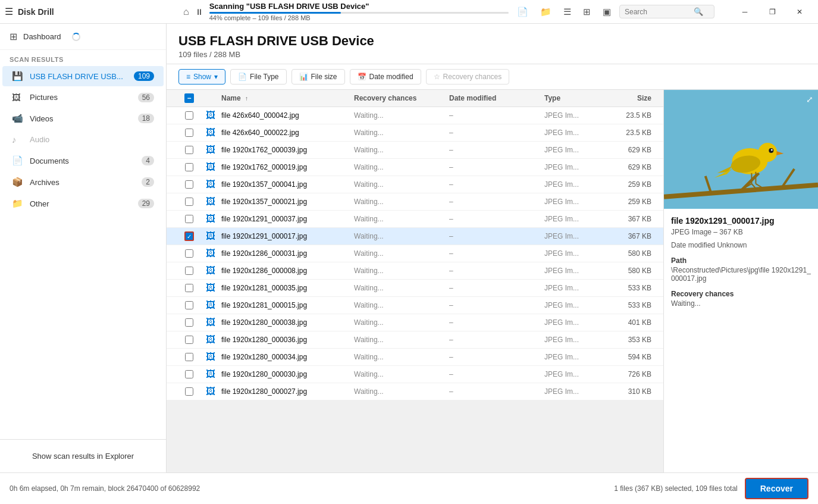  Describe the element at coordinates (83, 118) in the screenshot. I see `sidebar-item-videos: 📹 Videos 18` at that location.